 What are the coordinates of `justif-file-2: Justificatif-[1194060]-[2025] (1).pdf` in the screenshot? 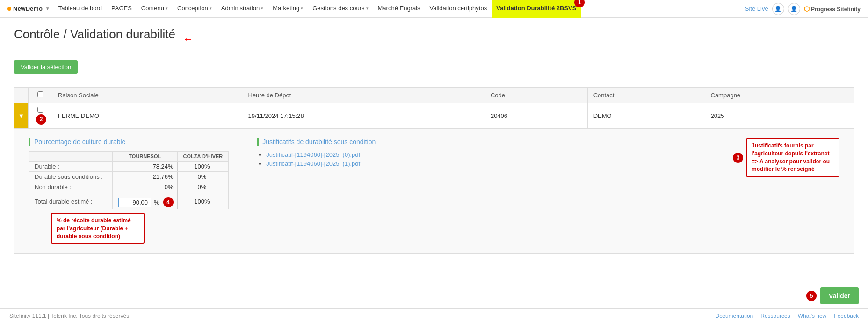 It's located at (313, 164).